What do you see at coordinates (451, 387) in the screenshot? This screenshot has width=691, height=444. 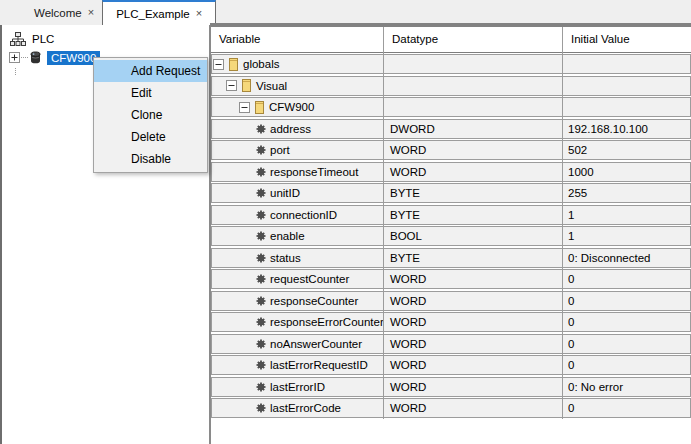 I see `table-row: lastErrorIDWORD0: No error` at bounding box center [451, 387].